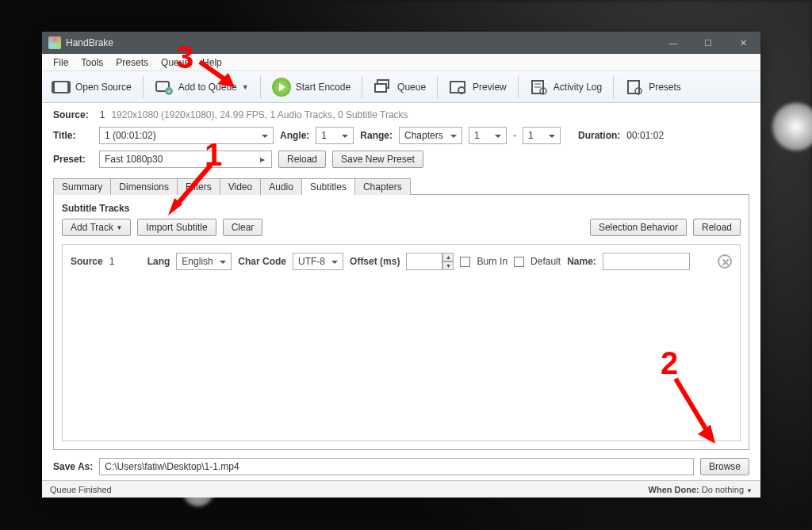 Image resolution: width=812 pixels, height=530 pixels. What do you see at coordinates (204, 261) in the screenshot?
I see `track-lang-select: English` at bounding box center [204, 261].